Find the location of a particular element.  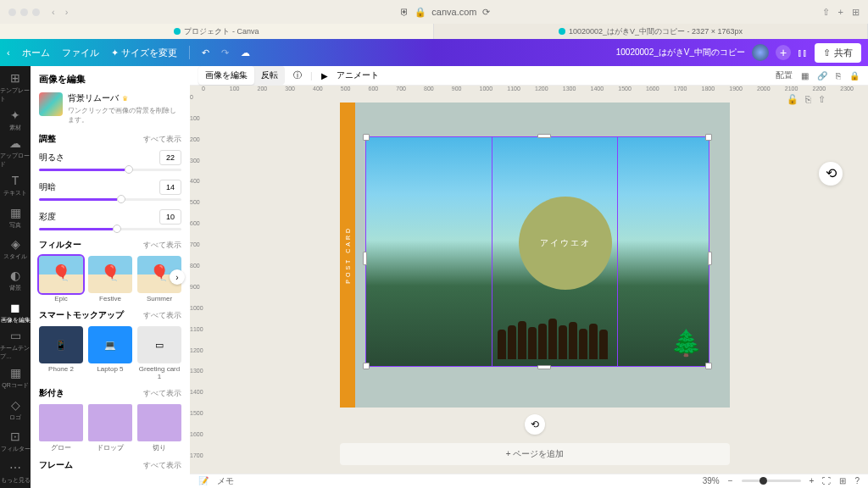

page-lock-icon: 🔓 is located at coordinates (793, 100).